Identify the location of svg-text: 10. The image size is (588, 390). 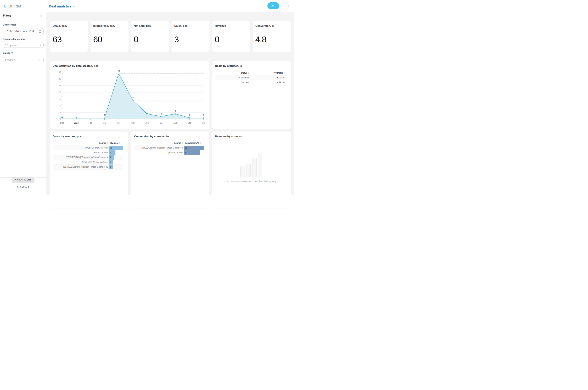
(59, 106).